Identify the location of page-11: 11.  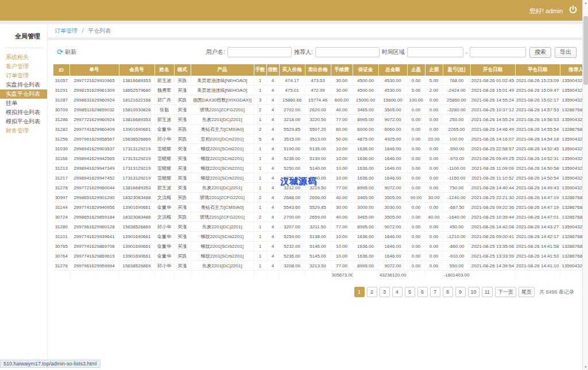
(487, 292).